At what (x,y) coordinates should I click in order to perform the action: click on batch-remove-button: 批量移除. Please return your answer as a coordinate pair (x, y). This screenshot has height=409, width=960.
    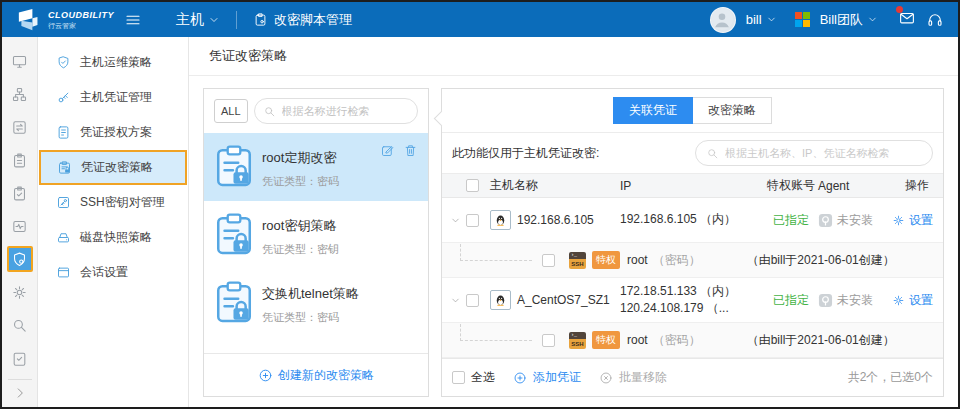
    Looking at the image, I should click on (633, 378).